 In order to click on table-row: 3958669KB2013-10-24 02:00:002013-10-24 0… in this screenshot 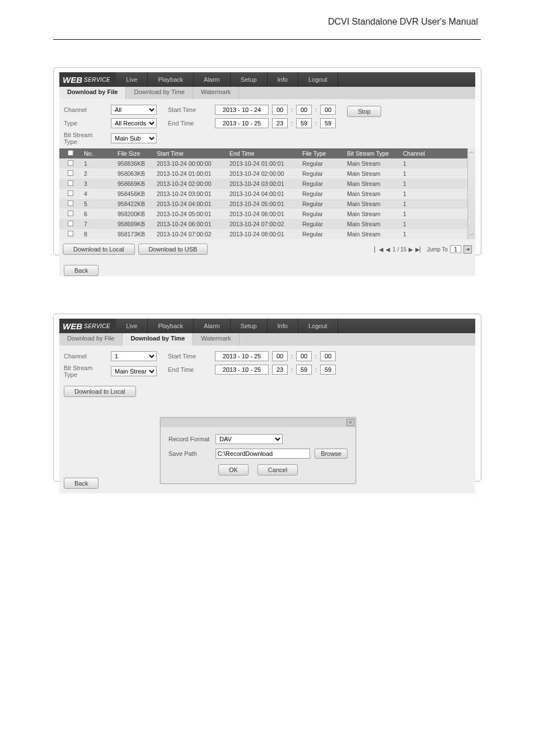, I will do `click(268, 184)`.